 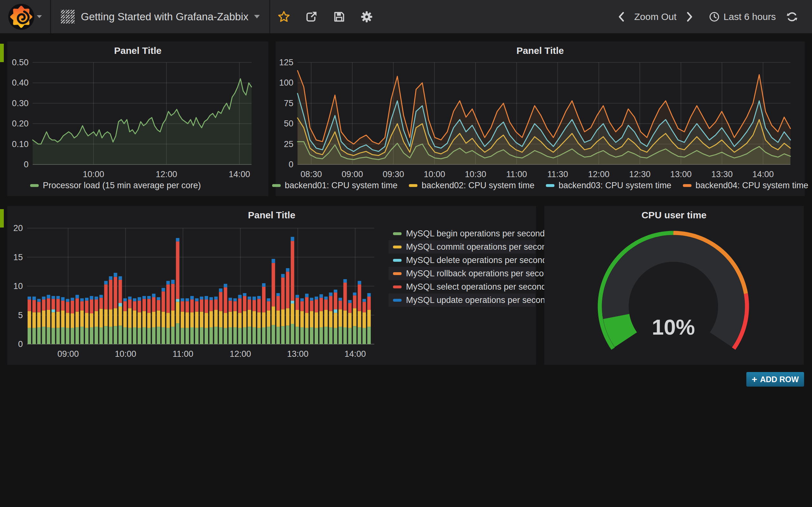 What do you see at coordinates (478, 247) in the screenshot?
I see `legend-label: MySQL commit operations per second` at bounding box center [478, 247].